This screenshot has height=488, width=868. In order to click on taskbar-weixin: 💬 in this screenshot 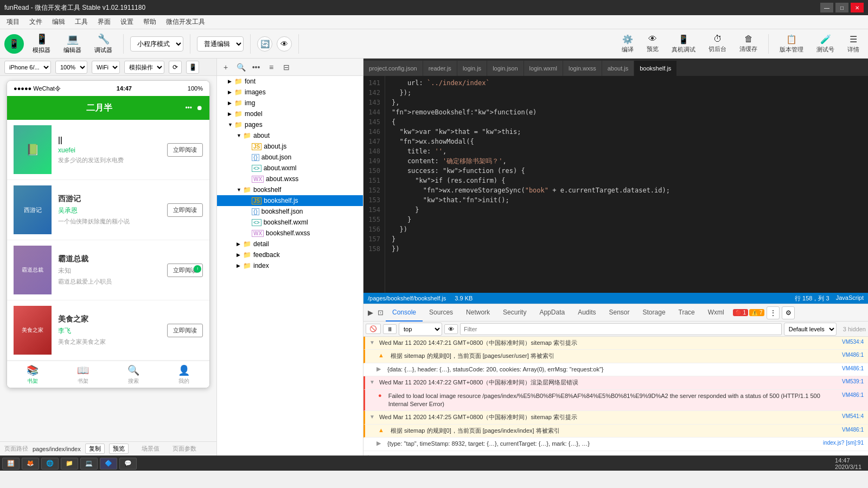, I will do `click(128, 464)`.